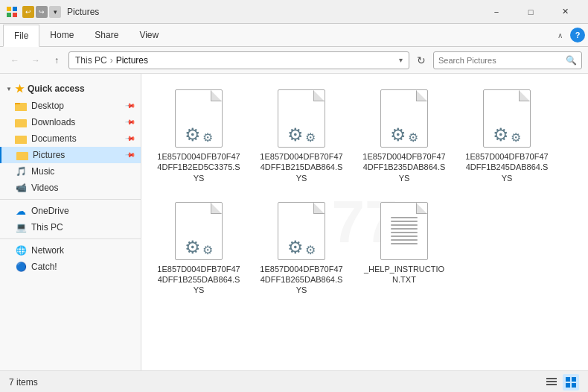 Image resolution: width=588 pixels, height=392 pixels. I want to click on network-icon: 🌐, so click(21, 250).